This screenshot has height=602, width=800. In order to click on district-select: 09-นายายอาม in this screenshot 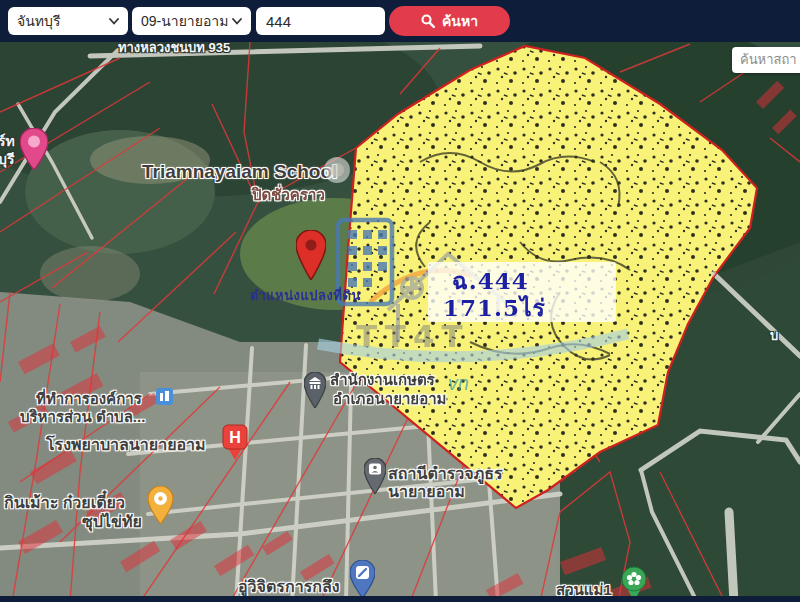, I will do `click(192, 21)`.